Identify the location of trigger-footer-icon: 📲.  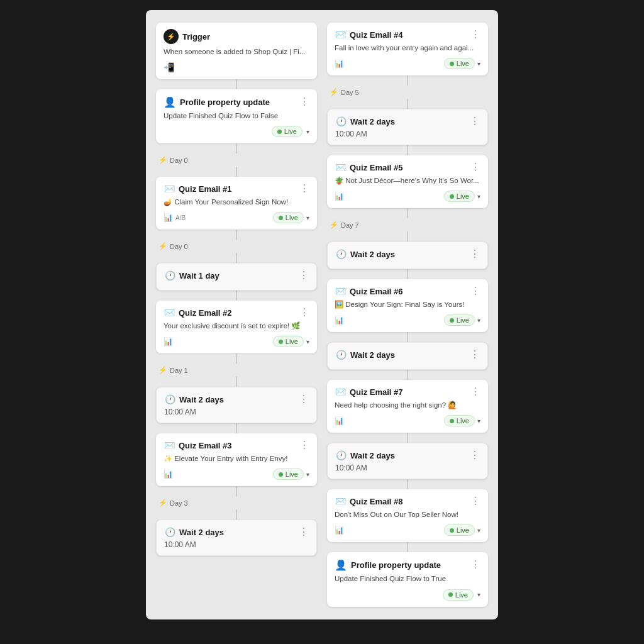
(169, 67).